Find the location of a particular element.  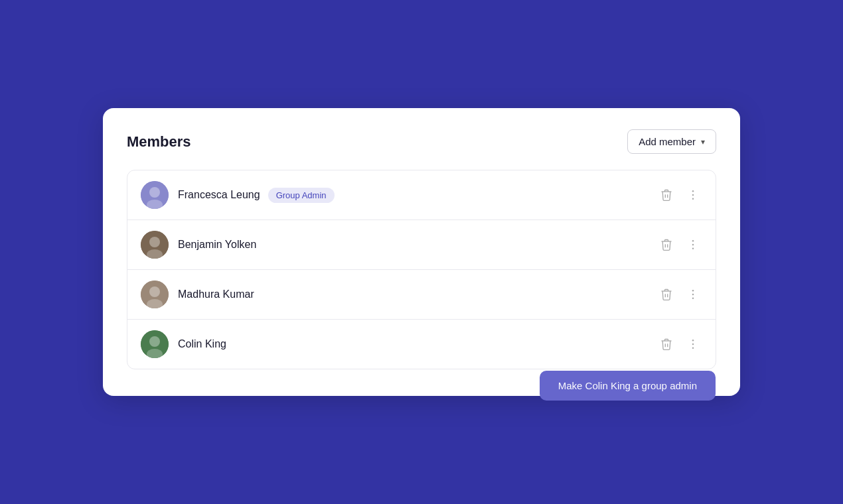

member-name-text: Francesca Leung is located at coordinates (219, 195).